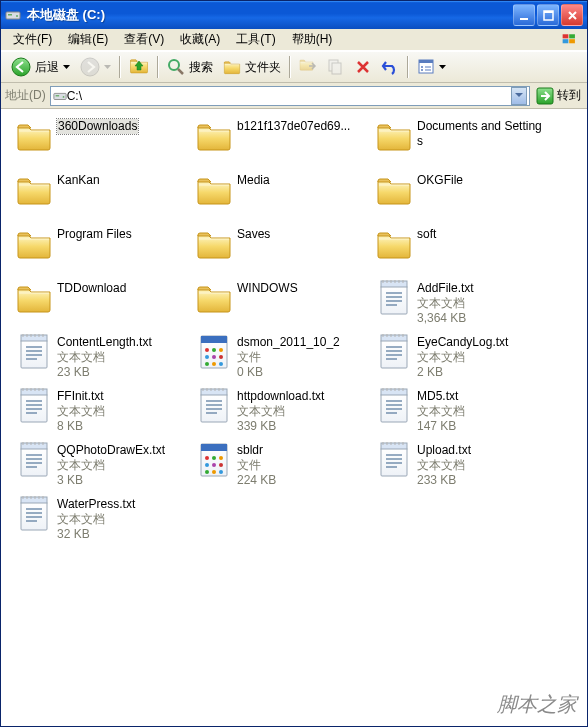 This screenshot has height=727, width=588. I want to click on item-name: httpdownload.txt, so click(280, 396).